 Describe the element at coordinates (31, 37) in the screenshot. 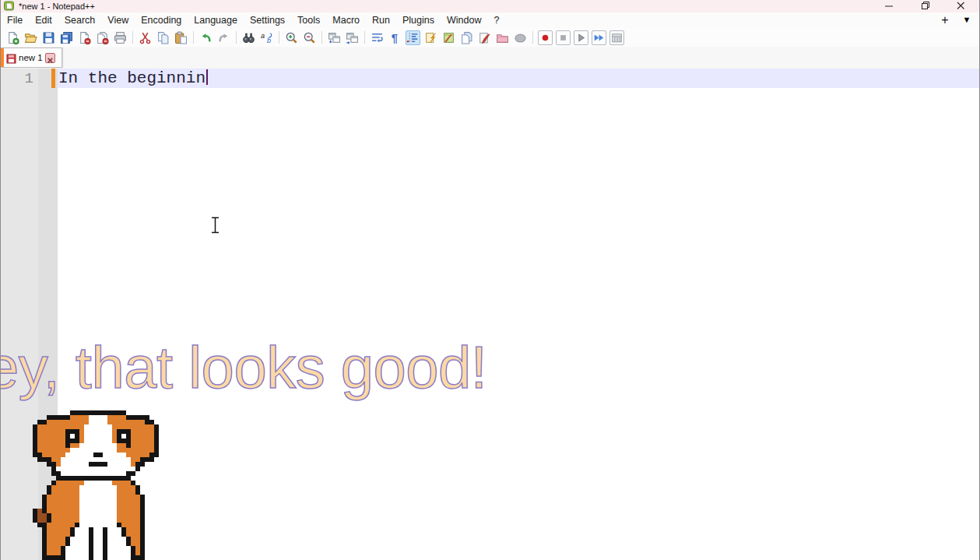

I see `open-file-button` at that location.